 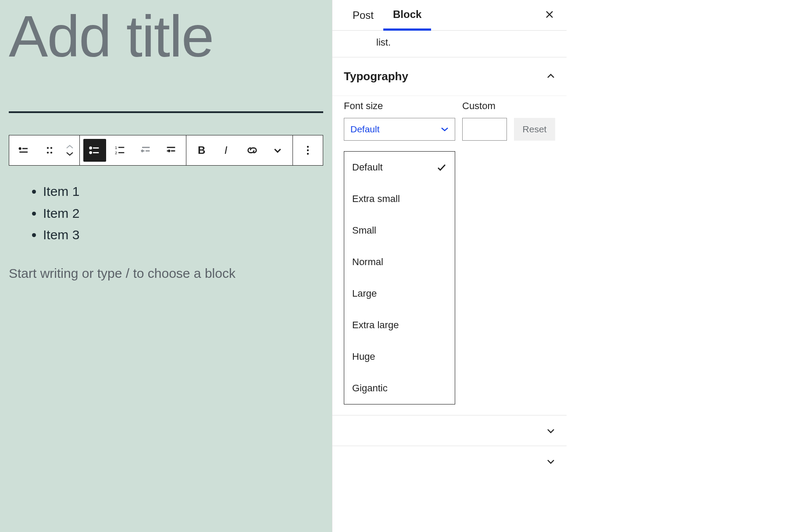 I want to click on bulleted-list-button, so click(x=95, y=150).